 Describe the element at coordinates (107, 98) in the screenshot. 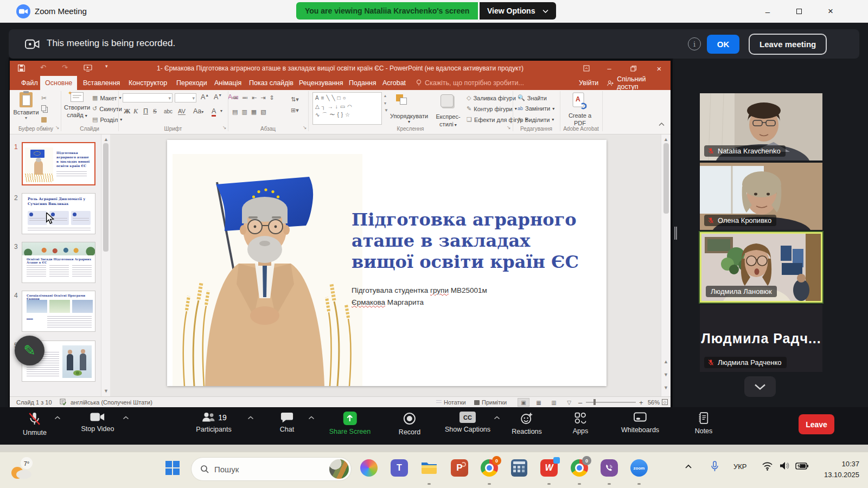

I see `layout-button: ▦Макет▾` at that location.